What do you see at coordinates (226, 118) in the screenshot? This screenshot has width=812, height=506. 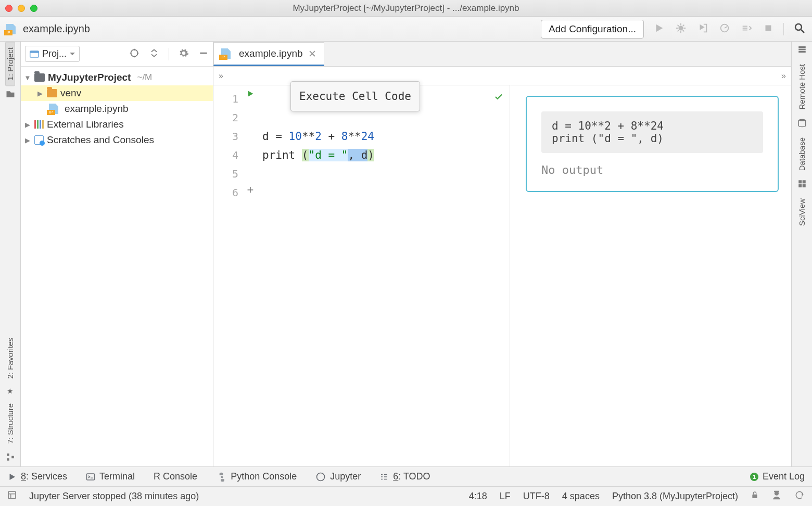 I see `line-number: 2` at bounding box center [226, 118].